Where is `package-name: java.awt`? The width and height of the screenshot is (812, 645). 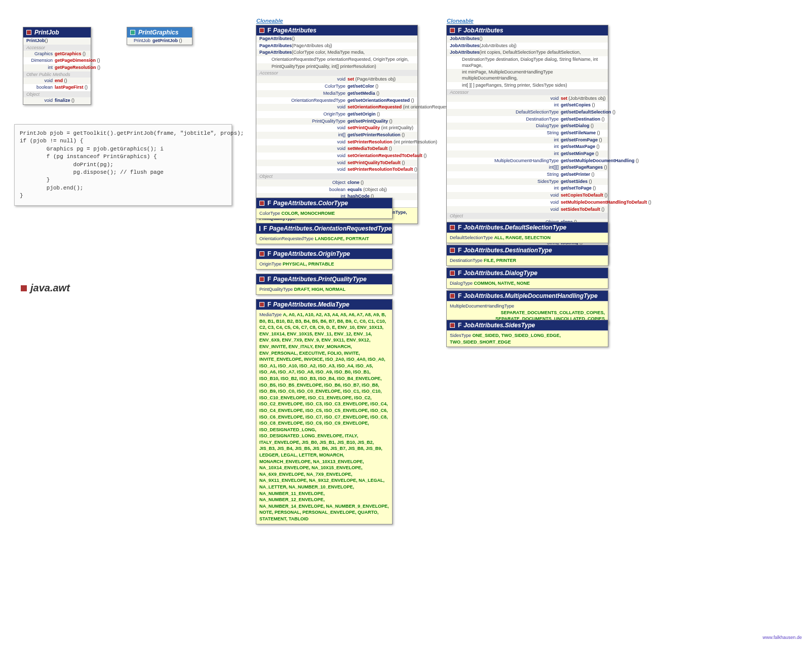
package-name: java.awt is located at coordinates (50, 288).